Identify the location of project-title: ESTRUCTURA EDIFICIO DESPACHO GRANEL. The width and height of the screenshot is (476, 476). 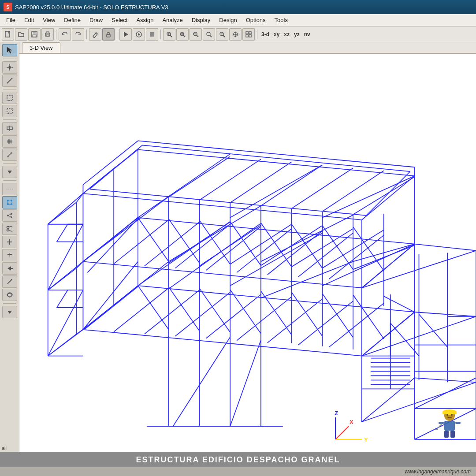
(238, 460).